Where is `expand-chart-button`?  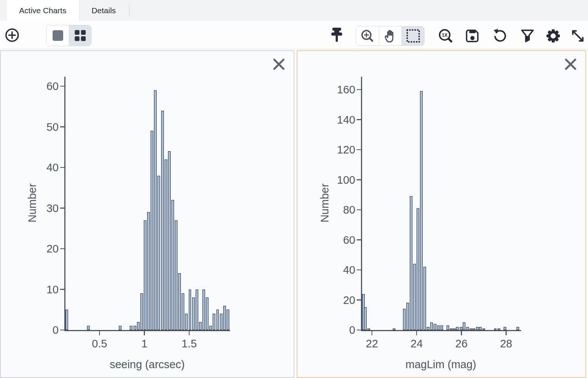 expand-chart-button is located at coordinates (578, 36).